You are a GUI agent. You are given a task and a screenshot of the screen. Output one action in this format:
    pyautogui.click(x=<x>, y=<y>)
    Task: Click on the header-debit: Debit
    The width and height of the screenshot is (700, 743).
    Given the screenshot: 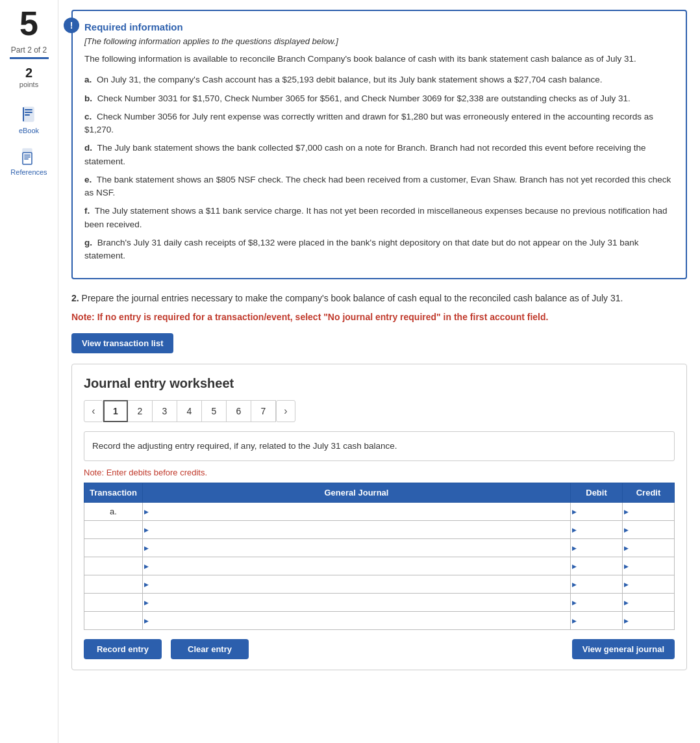 What is the action you would take?
    pyautogui.click(x=597, y=493)
    